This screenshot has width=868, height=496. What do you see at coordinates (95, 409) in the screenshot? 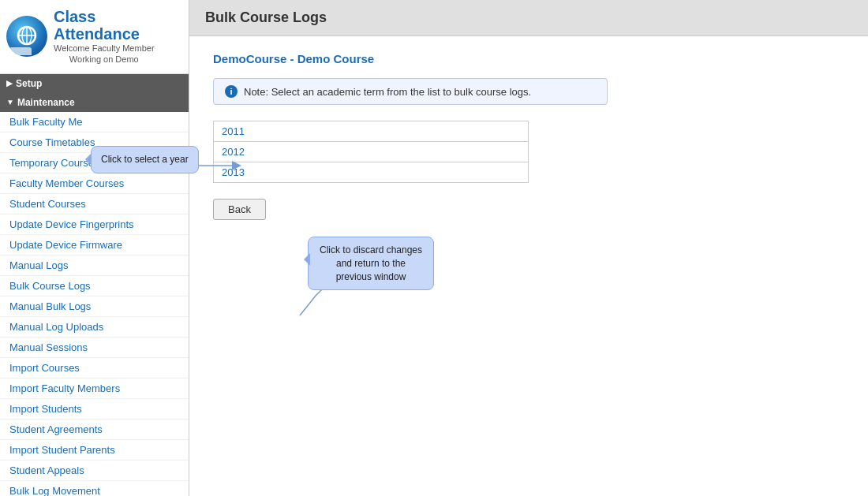
I see `sidebar-item-import-students: Import Students` at bounding box center [95, 409].